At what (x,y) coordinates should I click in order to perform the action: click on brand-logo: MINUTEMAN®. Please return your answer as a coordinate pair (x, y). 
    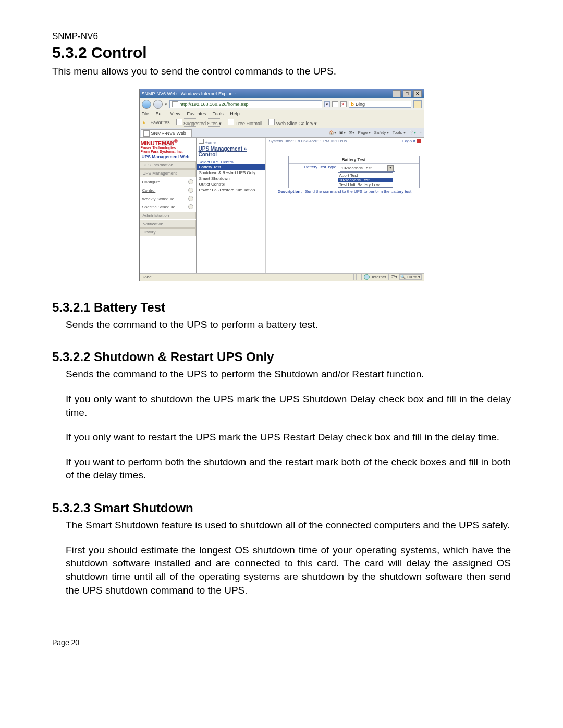
    Looking at the image, I should click on (168, 142).